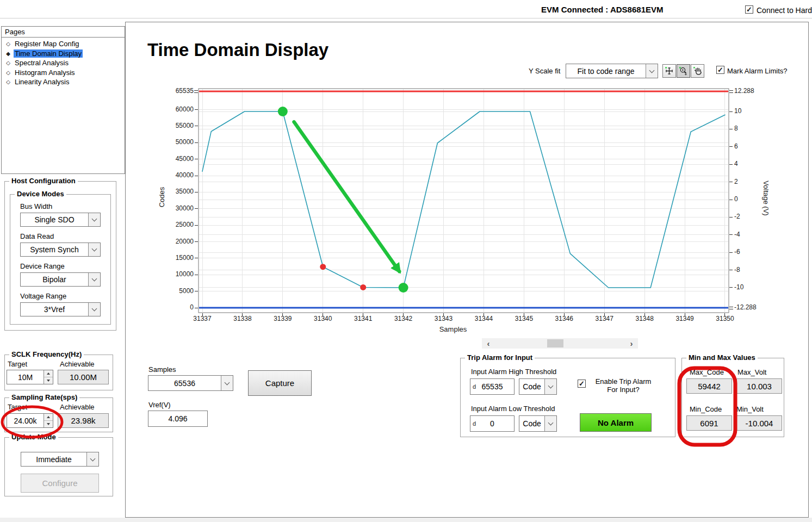 This screenshot has height=522, width=812. Describe the element at coordinates (60, 483) in the screenshot. I see `configure-button: Configure` at that location.